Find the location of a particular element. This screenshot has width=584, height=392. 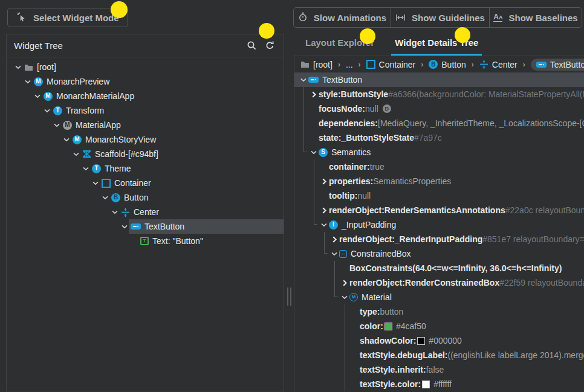

tree-row: TText: "Button" is located at coordinates (145, 241).